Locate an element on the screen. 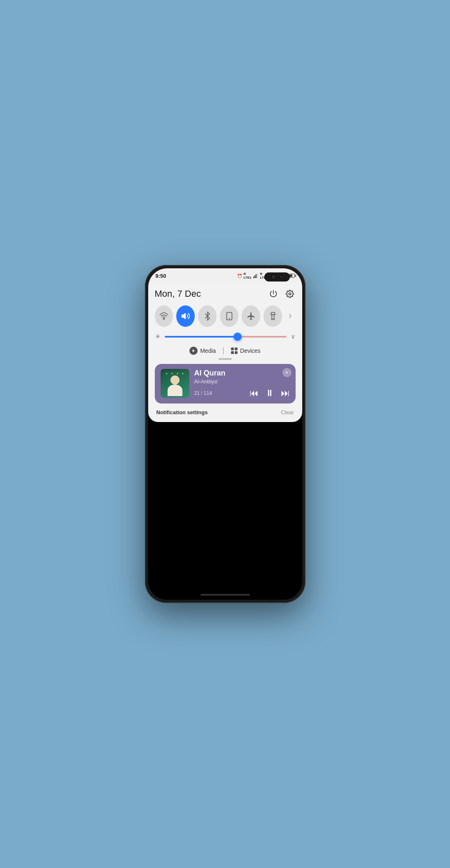  sound-toggle is located at coordinates (185, 316).